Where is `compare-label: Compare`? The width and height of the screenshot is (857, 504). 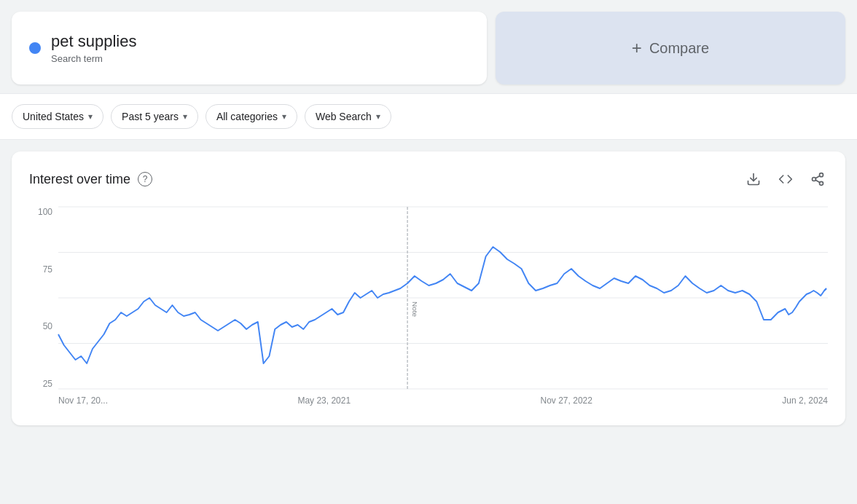 compare-label: Compare is located at coordinates (679, 48).